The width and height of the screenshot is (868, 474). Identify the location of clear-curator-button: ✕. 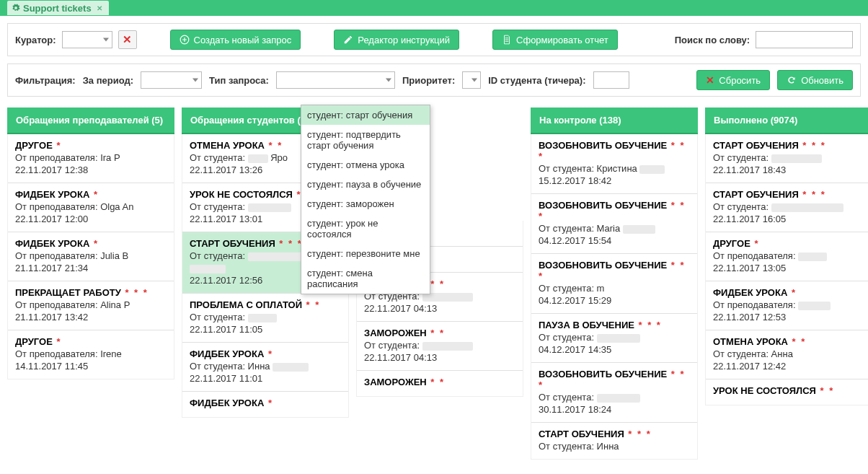
(128, 40).